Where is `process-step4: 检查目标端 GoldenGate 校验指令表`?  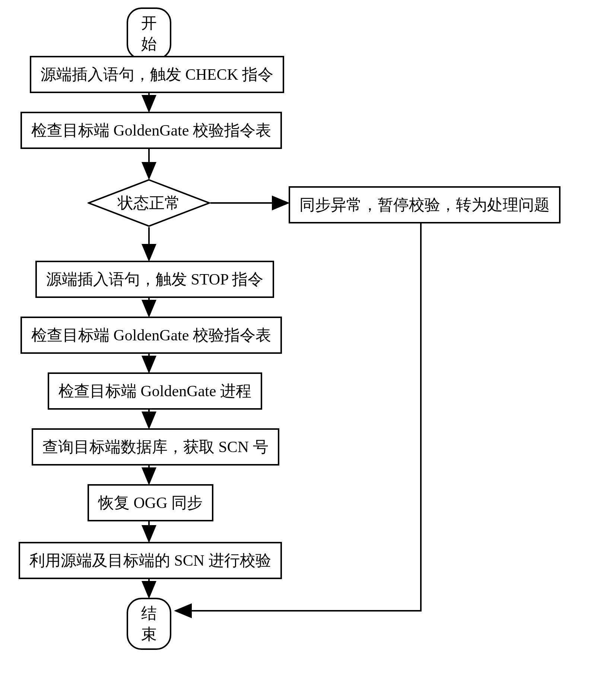 process-step4: 检查目标端 GoldenGate 校验指令表 is located at coordinates (151, 335).